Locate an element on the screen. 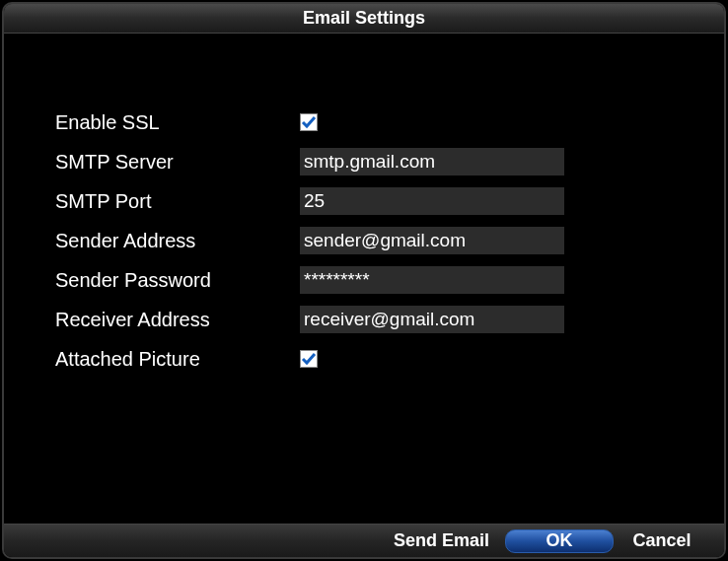  label-enable-ssl: Enable SSL is located at coordinates (178, 122).